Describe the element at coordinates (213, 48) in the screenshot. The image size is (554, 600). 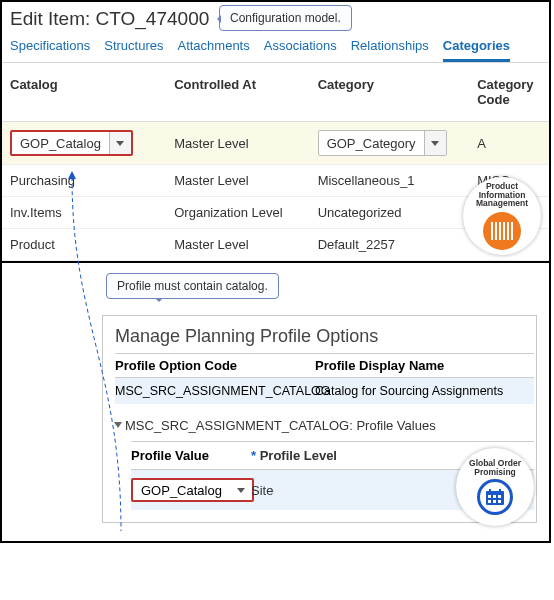
I see `tab-attachments: Attachments` at that location.